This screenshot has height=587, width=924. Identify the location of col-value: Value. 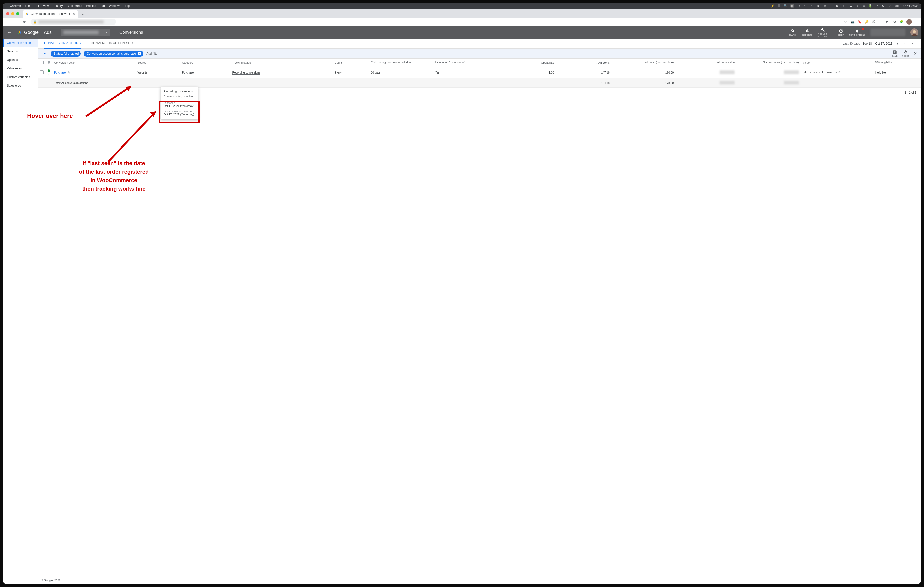
(837, 63).